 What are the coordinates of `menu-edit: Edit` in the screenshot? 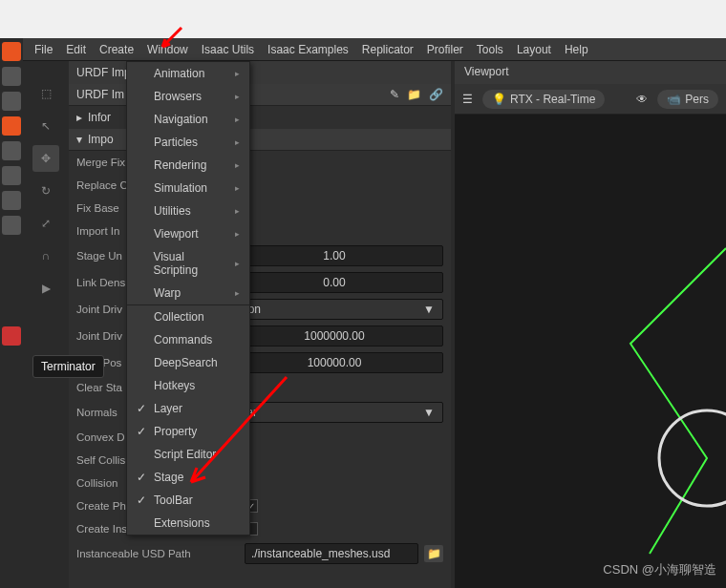 It's located at (76, 50).